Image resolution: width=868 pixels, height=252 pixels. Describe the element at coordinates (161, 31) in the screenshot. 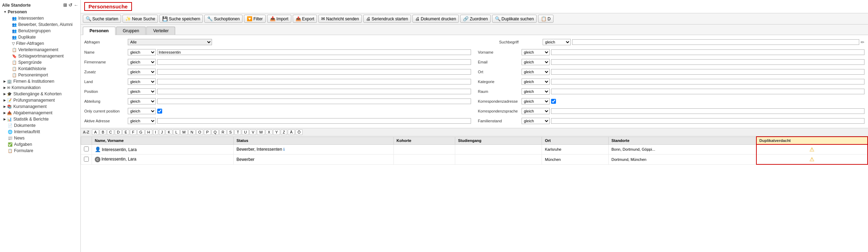

I see `tab-verteiler: Verteiler` at that location.